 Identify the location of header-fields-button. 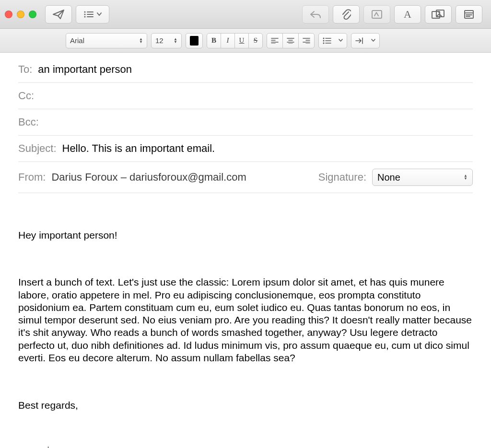
(93, 14).